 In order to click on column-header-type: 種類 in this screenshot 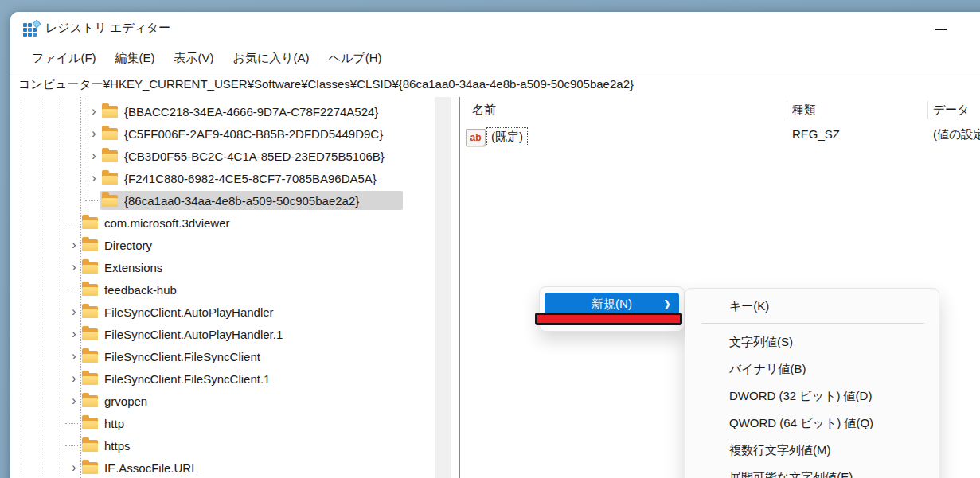, I will do `click(804, 110)`.